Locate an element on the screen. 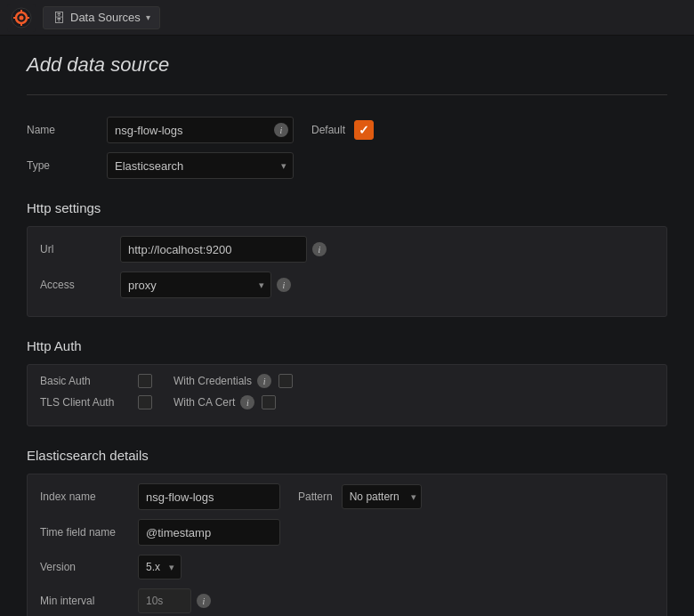 This screenshot has height=616, width=694. index-name-input is located at coordinates (209, 497).